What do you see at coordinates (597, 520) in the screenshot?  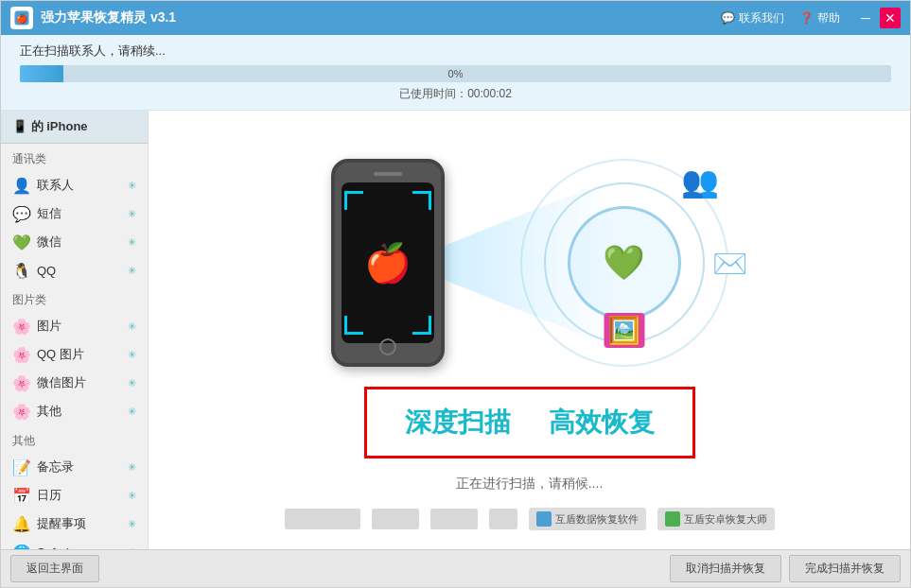 I see `ad-data-recovery-label: 互盾数据恢复软件` at bounding box center [597, 520].